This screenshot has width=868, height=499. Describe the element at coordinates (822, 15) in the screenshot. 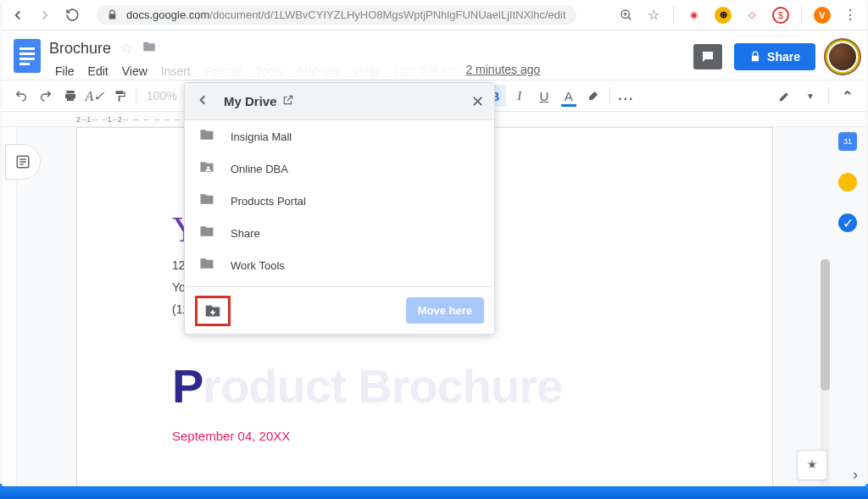

I see `browser-profile-avatar: V` at that location.